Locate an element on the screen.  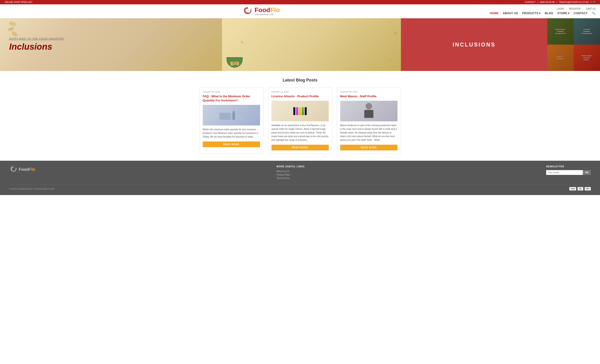
logo-subtitle: International Ltd is located at coordinates (267, 15).